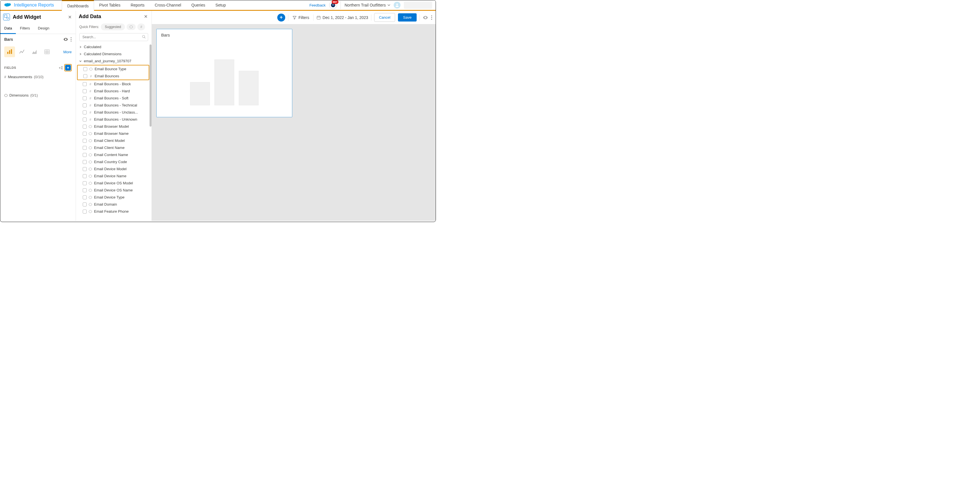  I want to click on field-item: #Email Bounces - Hard, so click(113, 91).